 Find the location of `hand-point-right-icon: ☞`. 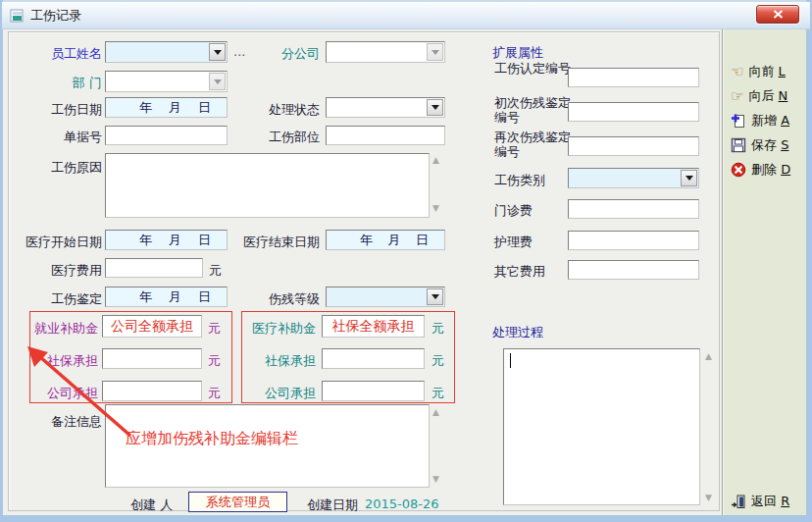

hand-point-right-icon: ☞ is located at coordinates (737, 96).